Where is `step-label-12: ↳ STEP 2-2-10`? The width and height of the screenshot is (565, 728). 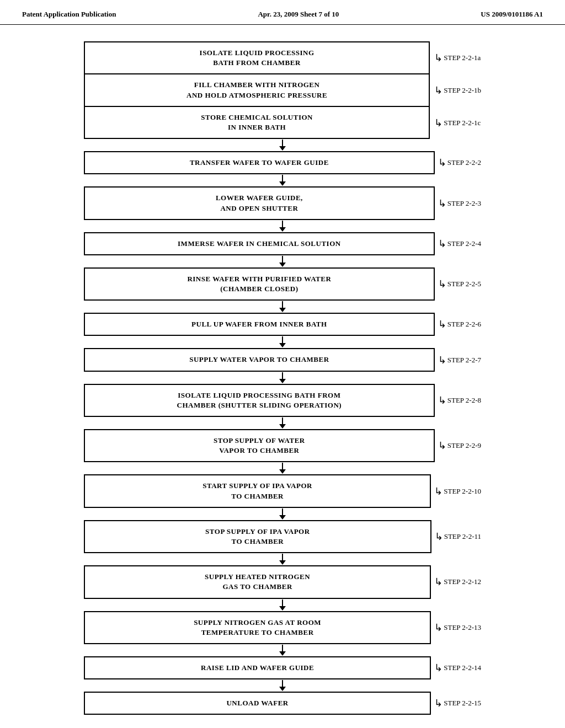 step-label-12: ↳ STEP 2-2-10 is located at coordinates (458, 491).